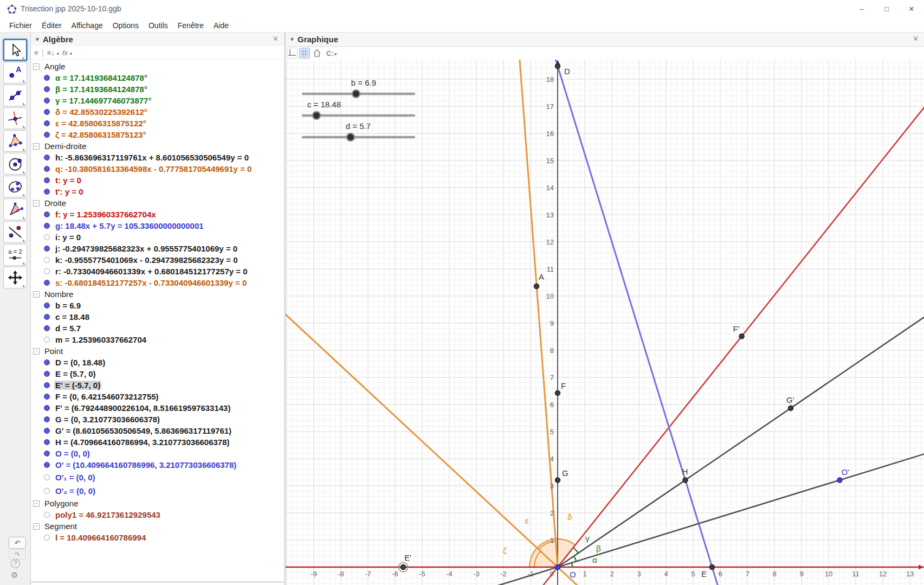  I want to click on algebra-item: i: y = 0, so click(157, 237).